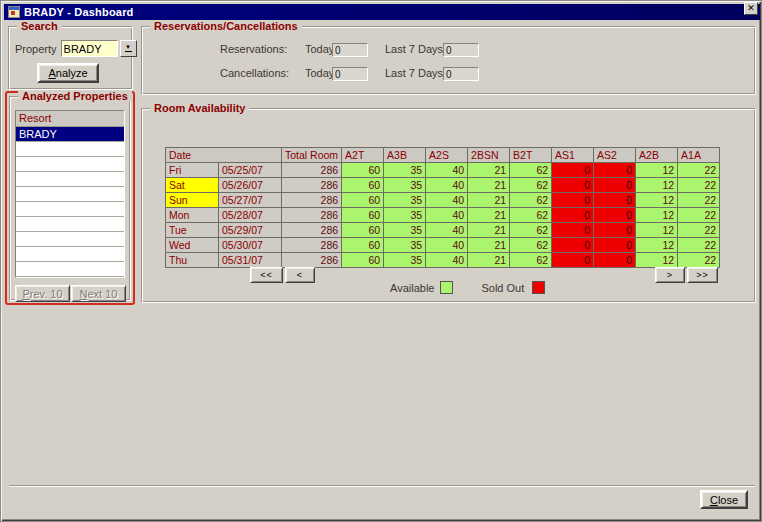 The image size is (762, 522). I want to click on property-combo, so click(90, 48).